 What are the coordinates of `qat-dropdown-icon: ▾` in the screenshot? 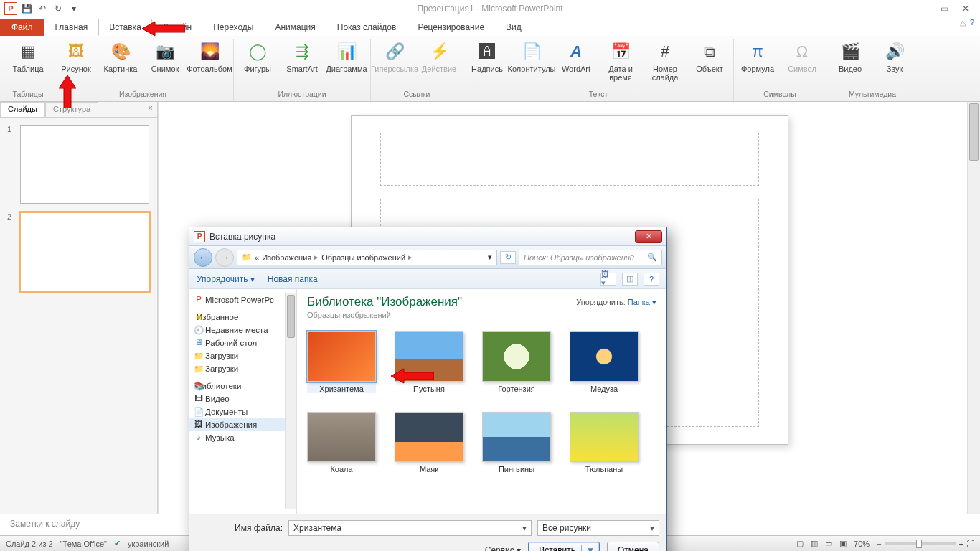 It's located at (74, 9).